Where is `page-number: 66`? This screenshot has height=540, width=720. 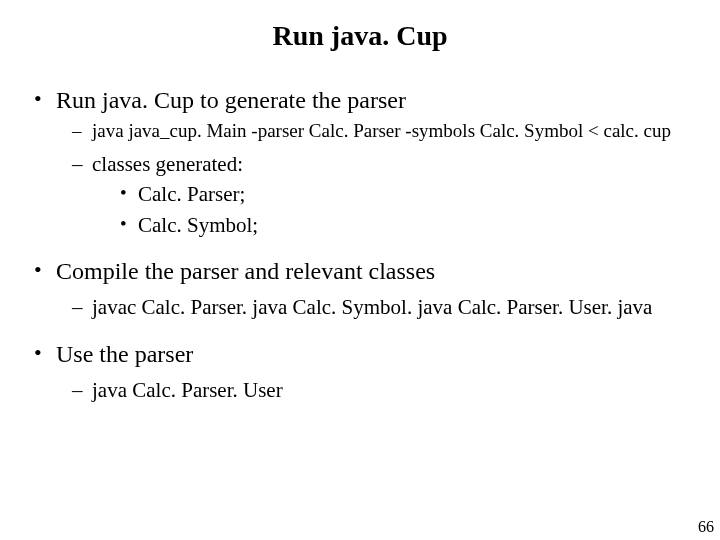
page-number: 66 is located at coordinates (706, 527).